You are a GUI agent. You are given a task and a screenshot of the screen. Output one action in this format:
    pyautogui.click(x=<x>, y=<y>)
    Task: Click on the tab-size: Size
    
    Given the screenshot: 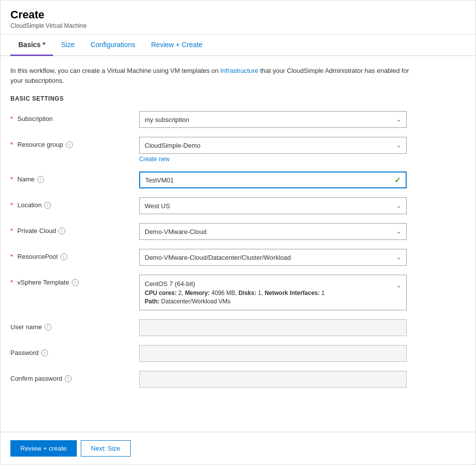 What is the action you would take?
    pyautogui.click(x=67, y=46)
    